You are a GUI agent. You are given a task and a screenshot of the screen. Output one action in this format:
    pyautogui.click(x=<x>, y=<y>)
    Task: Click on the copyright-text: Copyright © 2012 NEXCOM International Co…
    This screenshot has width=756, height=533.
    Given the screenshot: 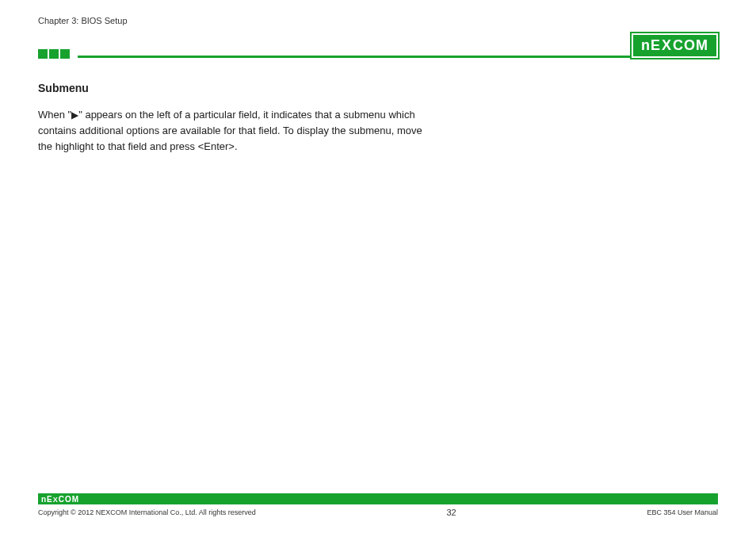 What is the action you would take?
    pyautogui.click(x=147, y=512)
    